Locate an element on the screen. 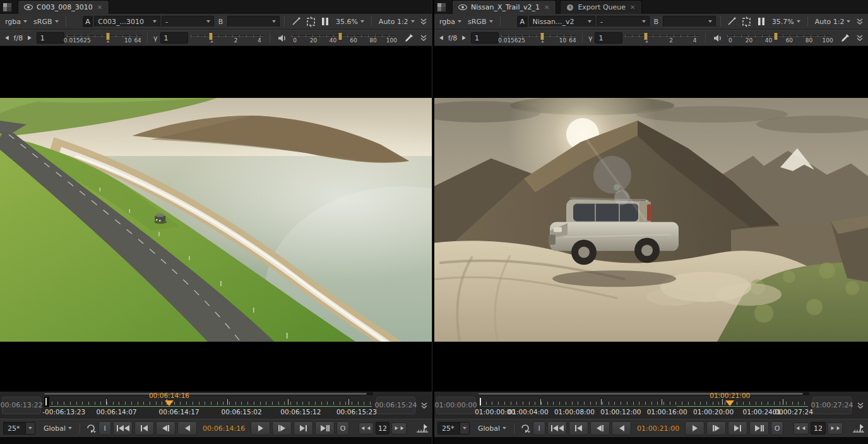 This screenshot has height=444, width=868. input-a-button: A is located at coordinates (88, 21).